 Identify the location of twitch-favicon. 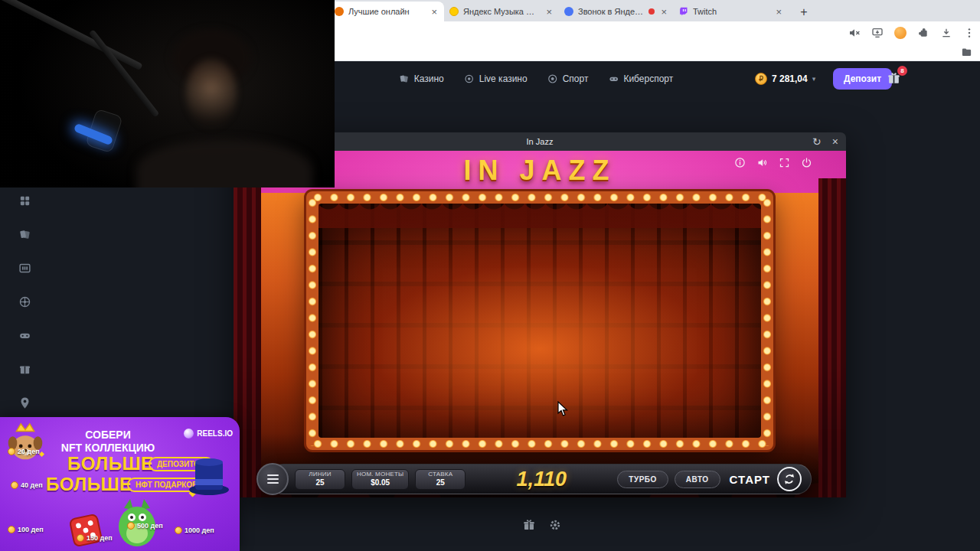
(684, 11).